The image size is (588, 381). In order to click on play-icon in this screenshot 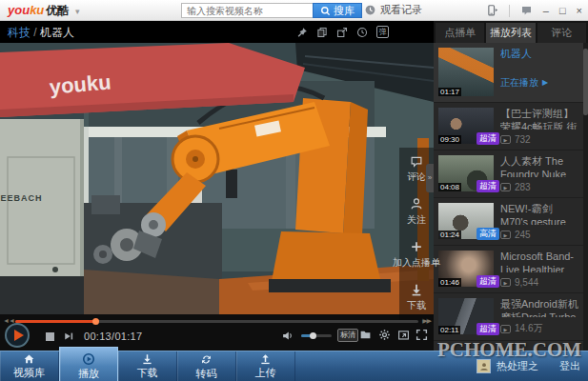, I will do `click(19, 335)`.